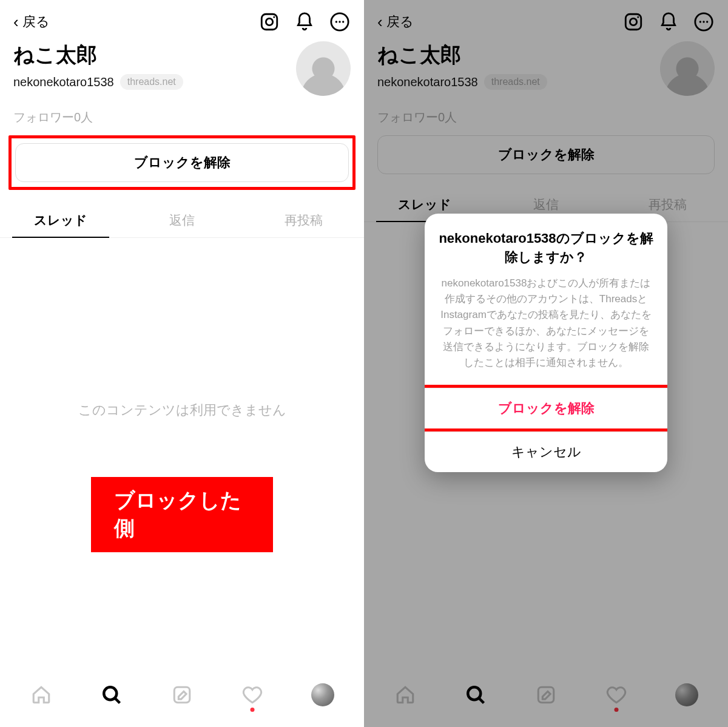 Image resolution: width=728 pixels, height=727 pixels. Describe the element at coordinates (546, 408) in the screenshot. I see `dialog-confirm-button: ブロックを解除` at that location.